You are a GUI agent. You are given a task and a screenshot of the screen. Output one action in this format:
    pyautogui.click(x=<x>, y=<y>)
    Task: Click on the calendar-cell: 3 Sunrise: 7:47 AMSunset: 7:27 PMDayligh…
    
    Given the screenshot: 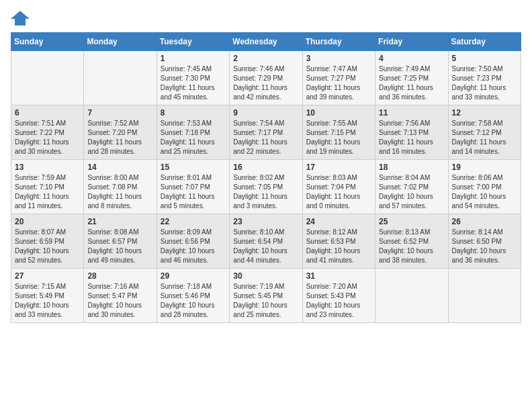 What is the action you would take?
    pyautogui.click(x=339, y=78)
    